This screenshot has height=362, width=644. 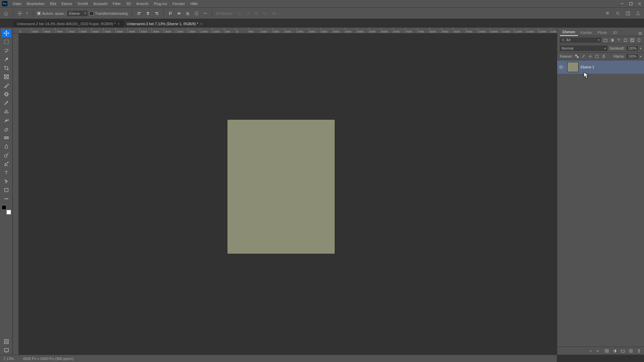 What do you see at coordinates (604, 56) in the screenshot?
I see `lock-all-icon` at bounding box center [604, 56].